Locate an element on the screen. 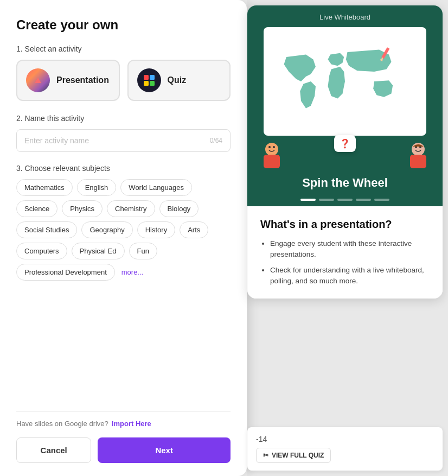 Image resolution: width=448 pixels, height=476 pixels. step1-label: 1. Select an activity is located at coordinates (124, 49).